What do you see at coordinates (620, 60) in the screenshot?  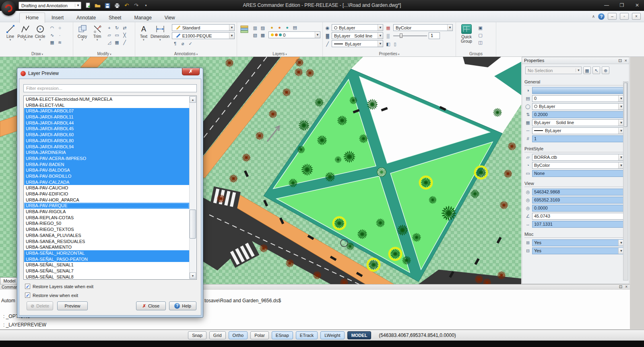 I see `dock-panel-icon: ⊡` at bounding box center [620, 60].